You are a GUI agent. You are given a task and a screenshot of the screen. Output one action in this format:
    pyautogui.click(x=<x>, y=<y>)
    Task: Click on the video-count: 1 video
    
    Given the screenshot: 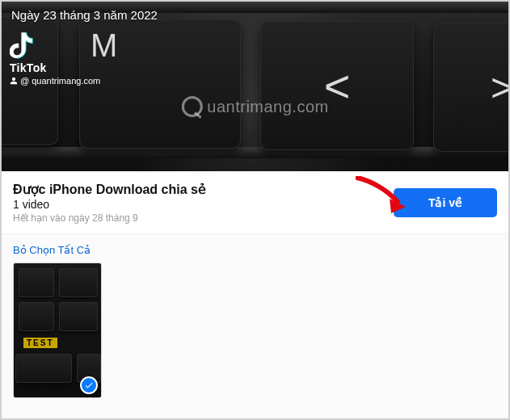 What is the action you would take?
    pyautogui.click(x=204, y=204)
    